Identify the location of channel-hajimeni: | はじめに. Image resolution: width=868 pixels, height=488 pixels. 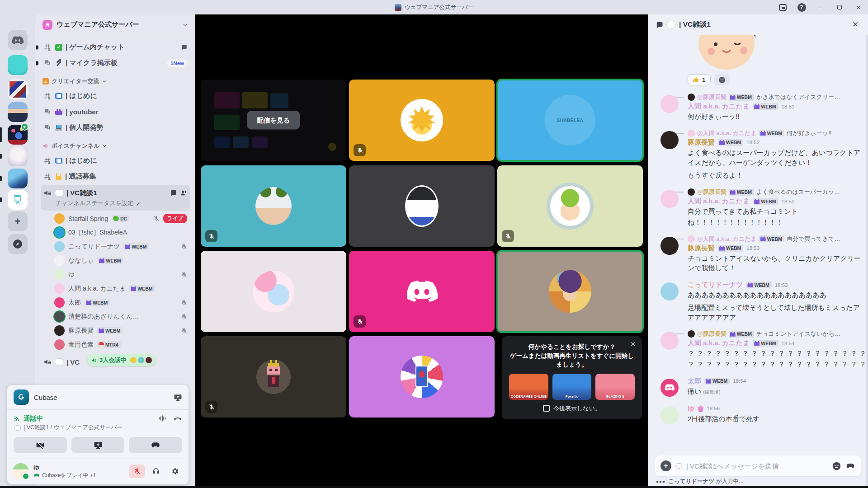
(115, 96).